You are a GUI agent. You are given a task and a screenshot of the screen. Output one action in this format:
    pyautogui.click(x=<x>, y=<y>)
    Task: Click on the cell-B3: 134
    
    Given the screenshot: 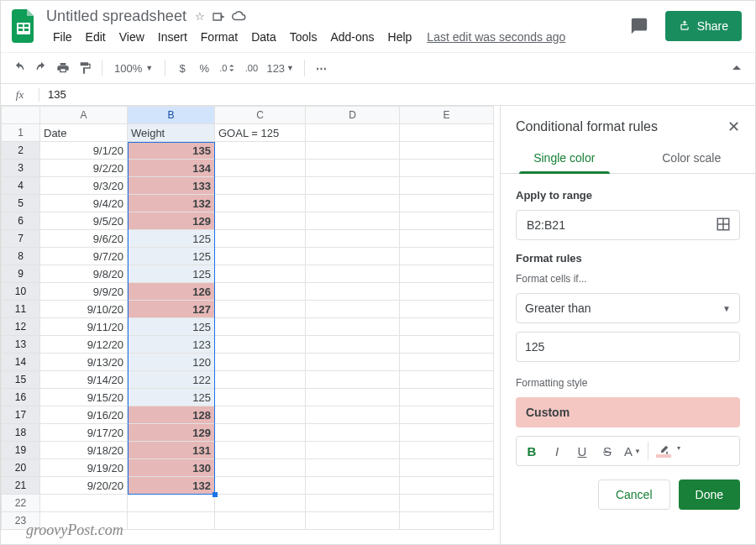 What is the action you would take?
    pyautogui.click(x=171, y=168)
    